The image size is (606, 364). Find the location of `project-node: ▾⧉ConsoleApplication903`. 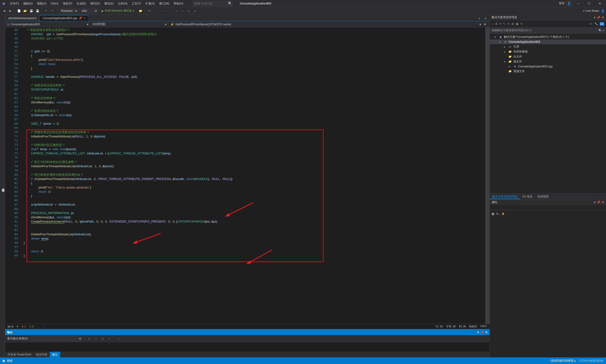

project-node: ▾⧉ConsoleApplication903 is located at coordinates (548, 42).